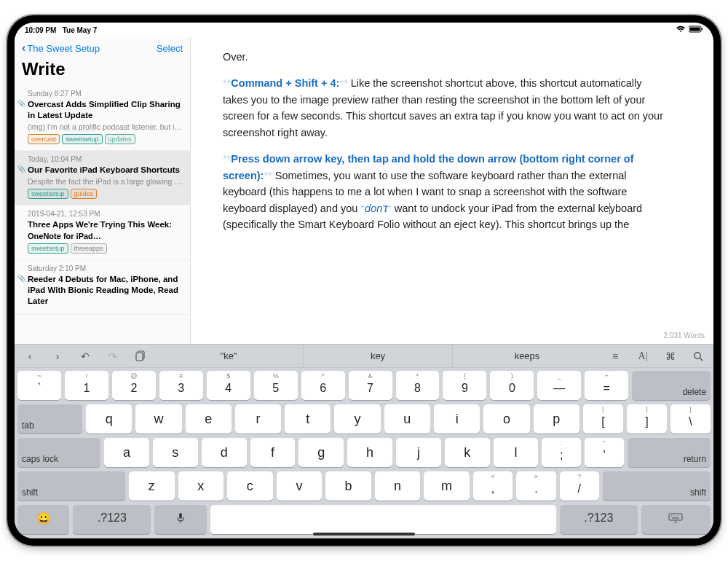 The image size is (728, 561). Describe the element at coordinates (344, 83) in the screenshot. I see `markdown-stars: **` at that location.